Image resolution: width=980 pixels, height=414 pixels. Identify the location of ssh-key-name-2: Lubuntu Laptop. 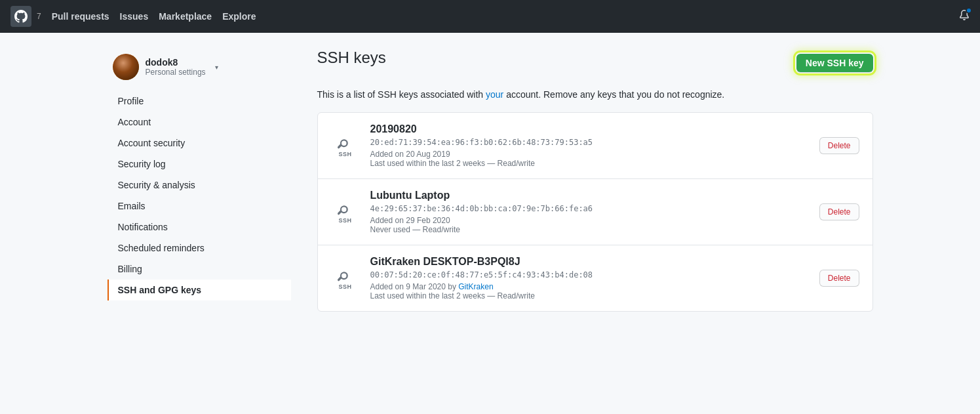
(590, 196).